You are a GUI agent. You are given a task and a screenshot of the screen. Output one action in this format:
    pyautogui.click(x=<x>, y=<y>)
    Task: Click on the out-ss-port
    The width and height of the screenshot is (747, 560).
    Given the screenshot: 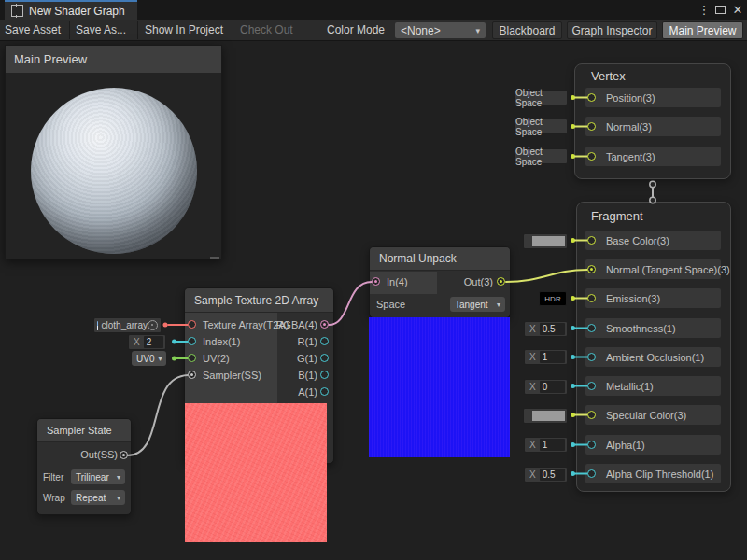 What is the action you would take?
    pyautogui.click(x=123, y=455)
    